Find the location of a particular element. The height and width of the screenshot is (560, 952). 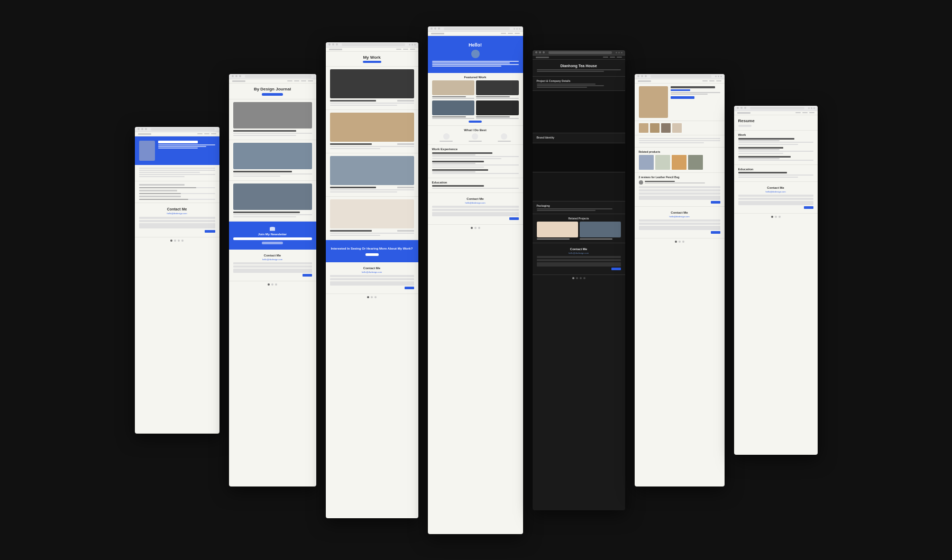

product-desc-section is located at coordinates (680, 142).